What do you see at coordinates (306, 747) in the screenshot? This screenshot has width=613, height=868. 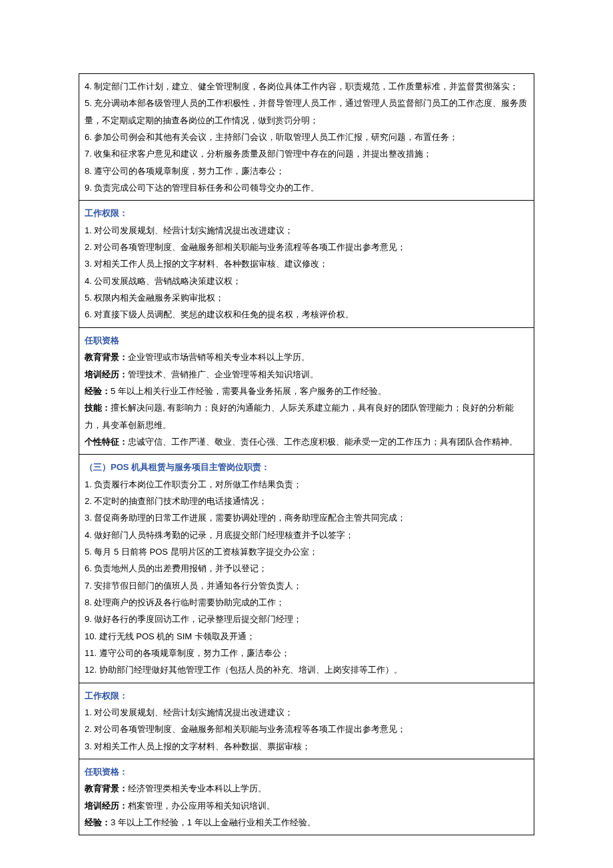 I see `authority-item: 3. 对相关工作人员上报的文字材料、各种数据、票据审核；` at bounding box center [306, 747].